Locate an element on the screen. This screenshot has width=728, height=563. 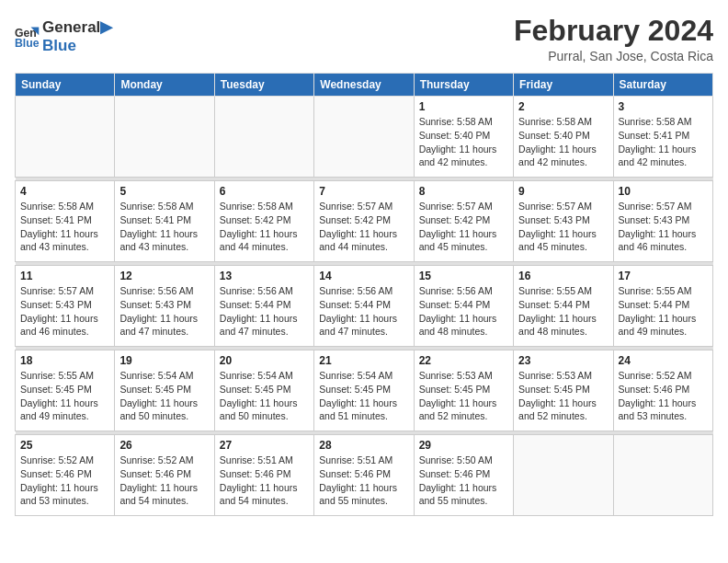
day-number: 29 is located at coordinates (463, 445).